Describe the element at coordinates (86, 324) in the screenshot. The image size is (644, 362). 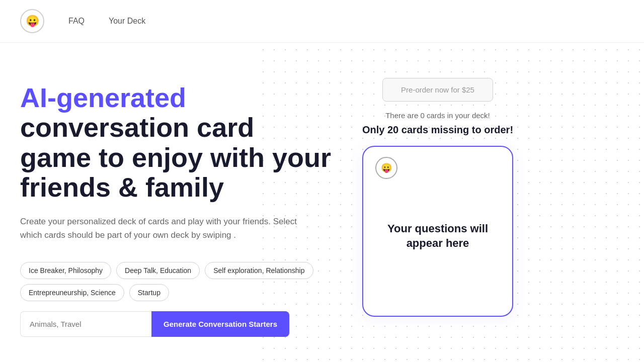
I see `topic-input` at that location.